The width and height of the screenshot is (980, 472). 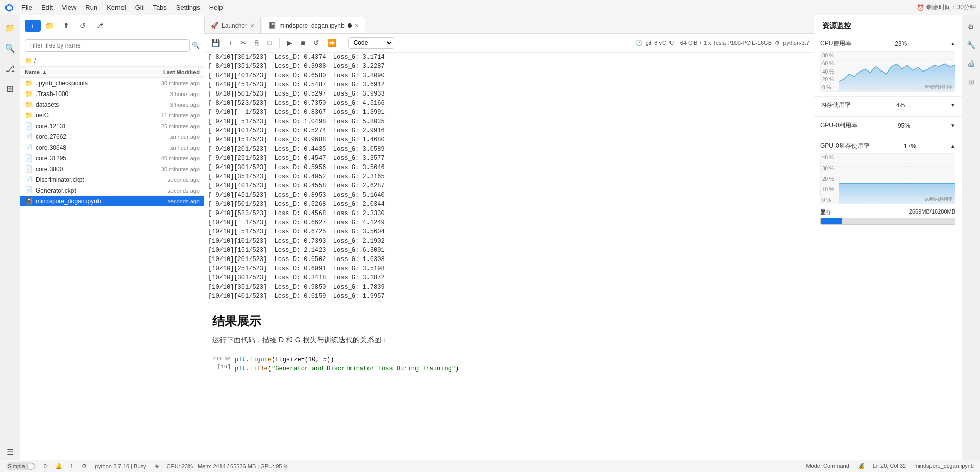 What do you see at coordinates (112, 126) in the screenshot?
I see `list-item: 📄 core.12131 25 minutes ago` at bounding box center [112, 126].